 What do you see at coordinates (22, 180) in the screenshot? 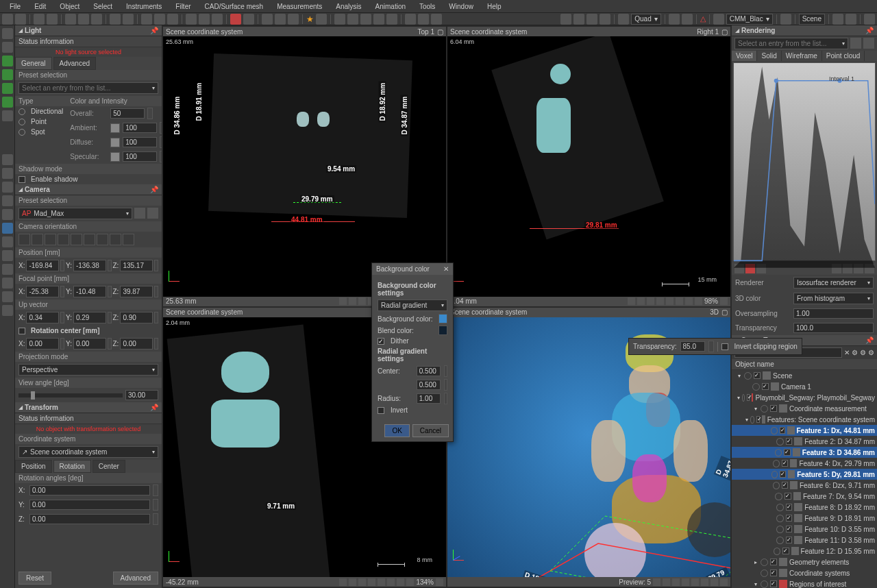
I see `enable-shadow-checkbox` at bounding box center [22, 180].